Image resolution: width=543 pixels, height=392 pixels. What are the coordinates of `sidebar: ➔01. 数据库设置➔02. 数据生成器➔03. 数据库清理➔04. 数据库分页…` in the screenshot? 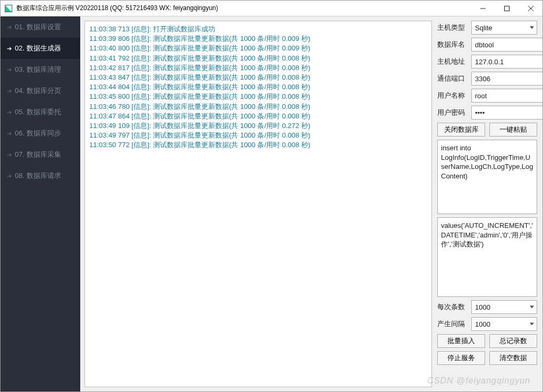 It's located at (40, 204).